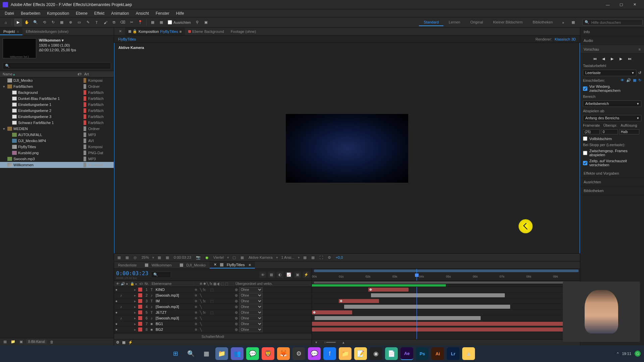 Image resolution: width=644 pixels, height=362 pixels. Describe the element at coordinates (329, 257) in the screenshot. I see `viewer-flowchart-icon: ⚙` at that location.